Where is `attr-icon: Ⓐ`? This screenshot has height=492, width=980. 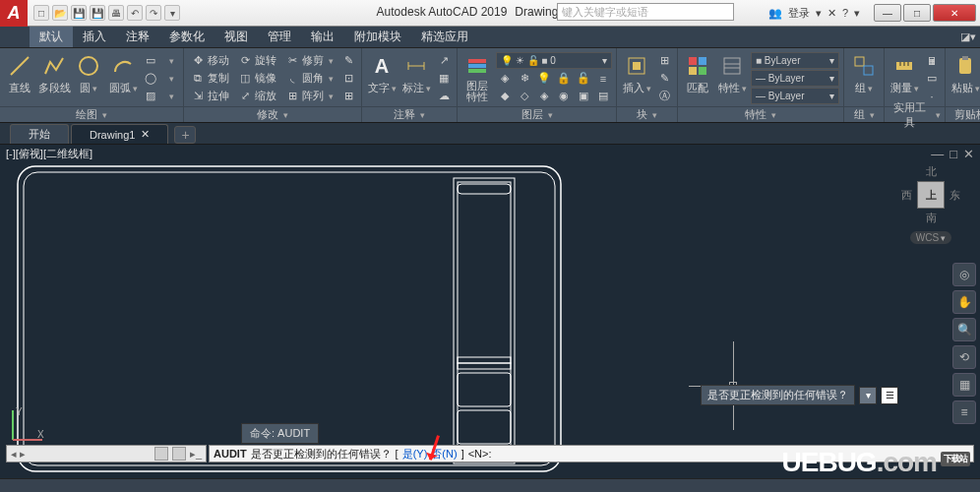 attr-icon: Ⓐ is located at coordinates (664, 96).